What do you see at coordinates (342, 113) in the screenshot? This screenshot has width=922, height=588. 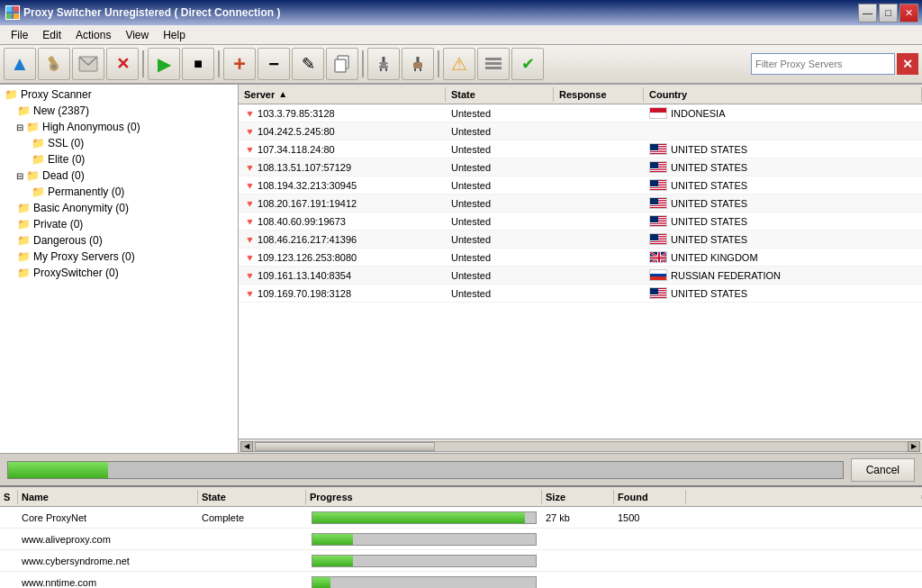 I see `proxy-server-cell: 🔻 103.3.79.85:3128` at bounding box center [342, 113].